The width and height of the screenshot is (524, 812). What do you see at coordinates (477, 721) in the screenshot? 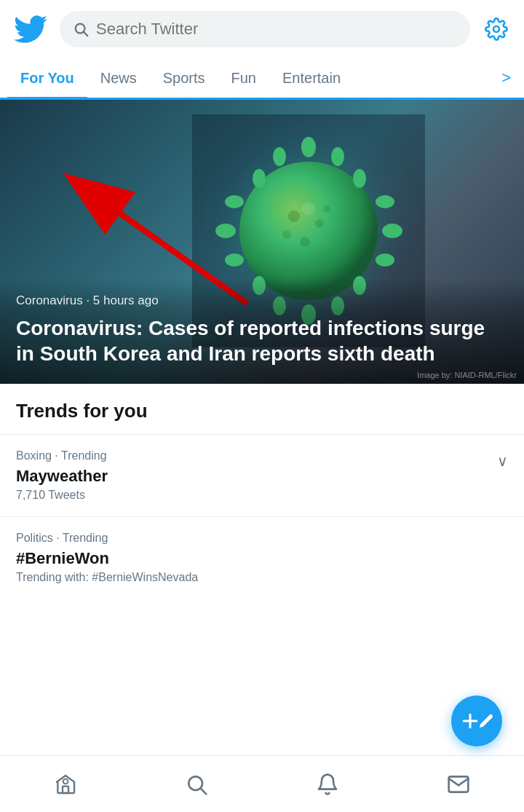
I see `compose-fab` at bounding box center [477, 721].